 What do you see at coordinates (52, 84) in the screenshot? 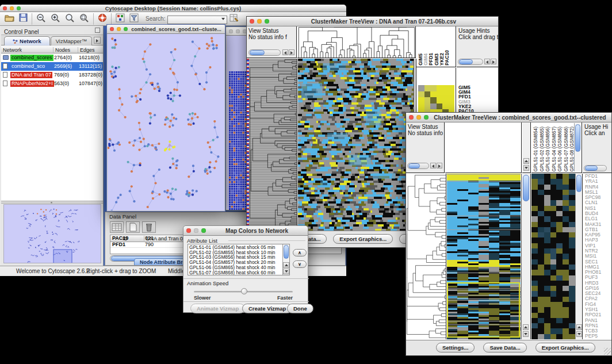
I see `network-row: RNAPuberNov2+I 563(0) 107847(0)` at bounding box center [52, 84].